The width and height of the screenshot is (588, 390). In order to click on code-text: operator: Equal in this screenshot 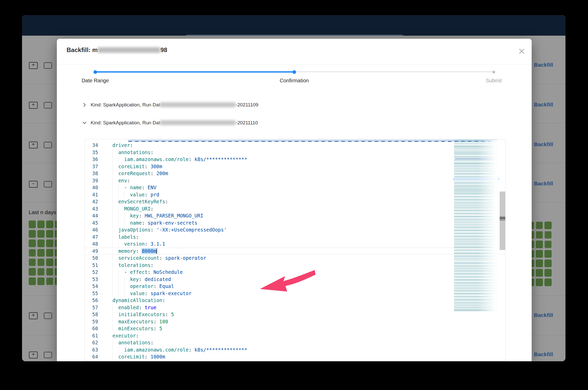, I will do `click(143, 286)`.